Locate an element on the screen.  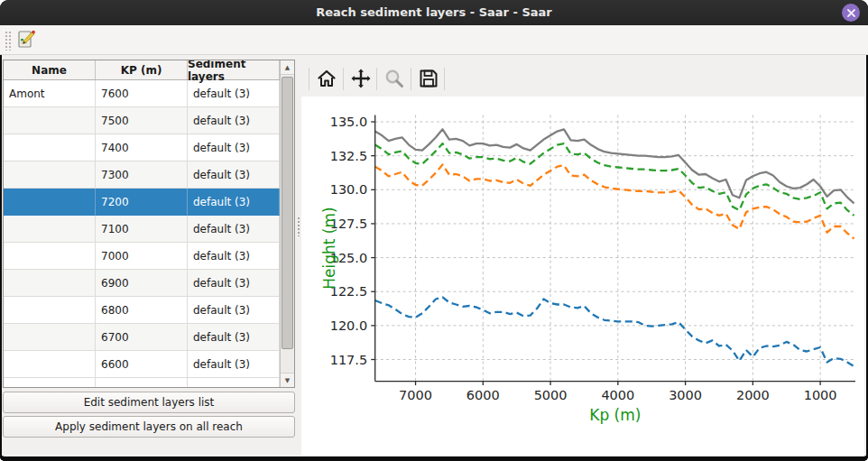
svg-text: 4000 is located at coordinates (617, 395).